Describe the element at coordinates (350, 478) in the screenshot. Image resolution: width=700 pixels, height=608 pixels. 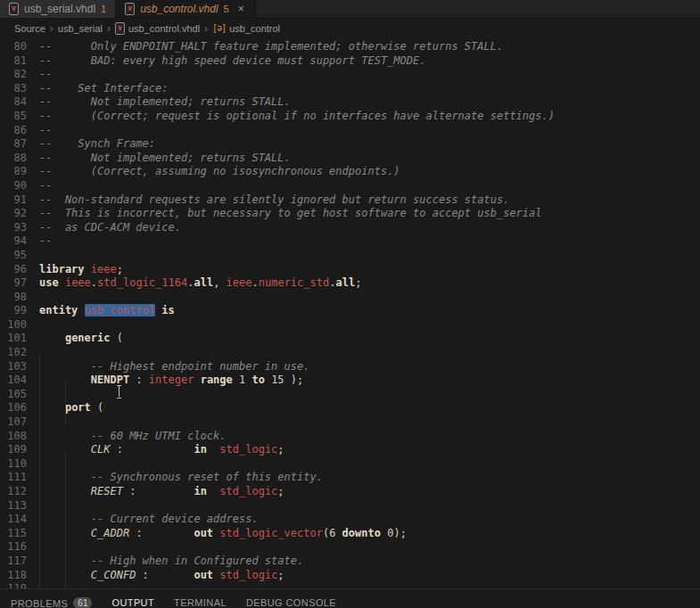
I see `code-line: 111 -- Synchronous reset of this entity.` at that location.